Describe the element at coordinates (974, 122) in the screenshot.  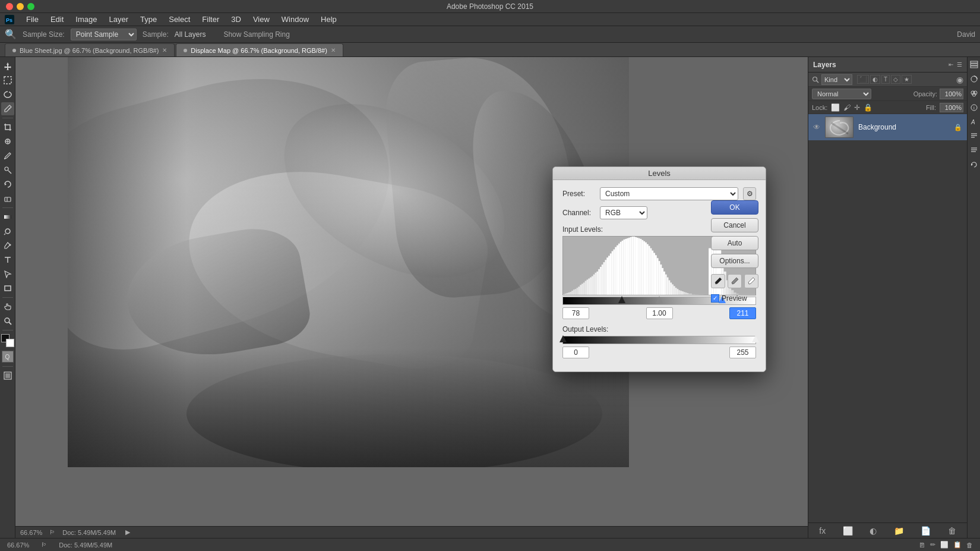
I see `char-panel-icon: A` at that location.